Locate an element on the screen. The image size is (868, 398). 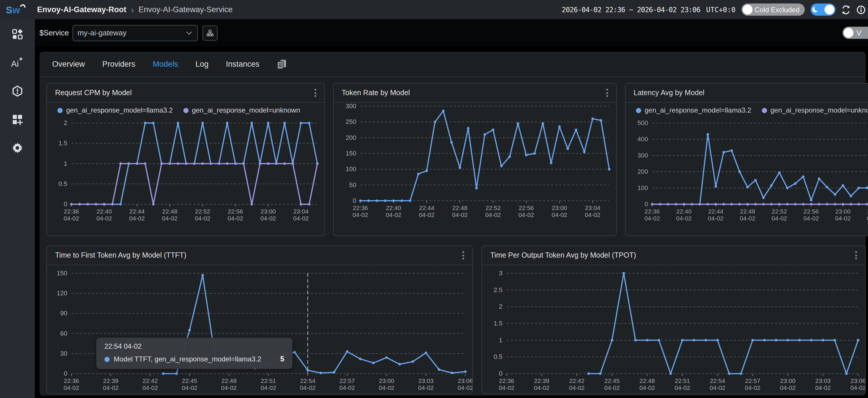
svg-text: 22:42 is located at coordinates (150, 381).